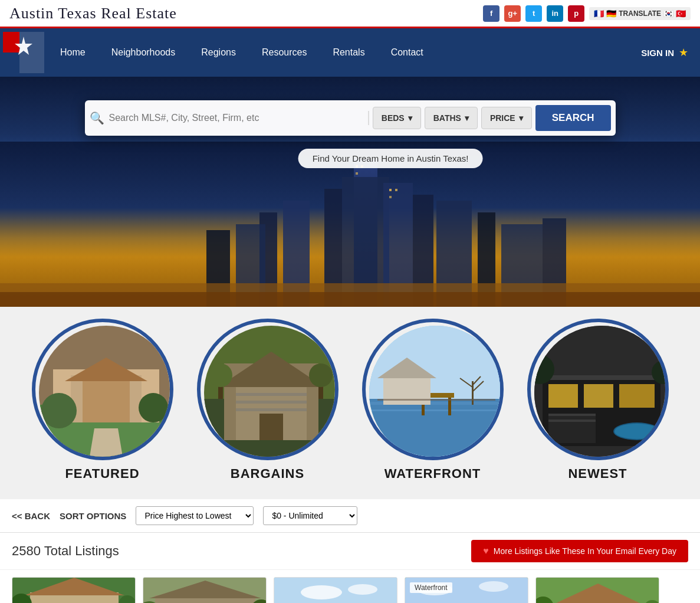  I want to click on waterfront-circle-image, so click(433, 389).